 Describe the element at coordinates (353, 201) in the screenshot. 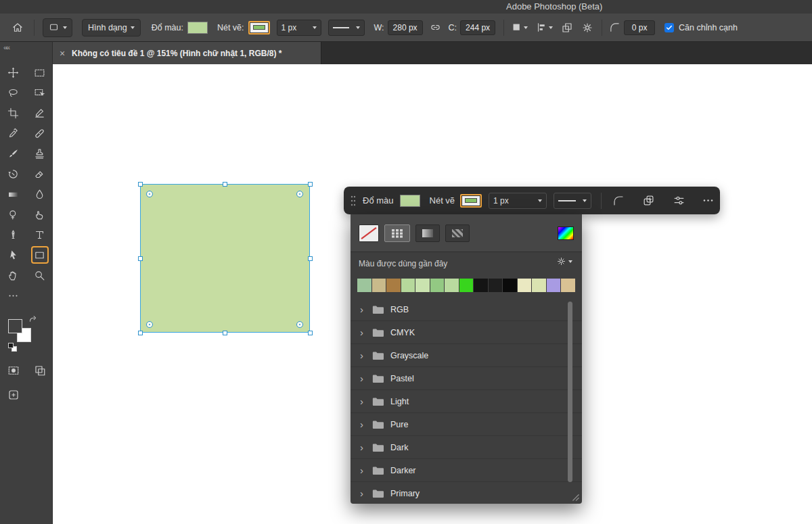

I see `drag-grip-icon` at that location.